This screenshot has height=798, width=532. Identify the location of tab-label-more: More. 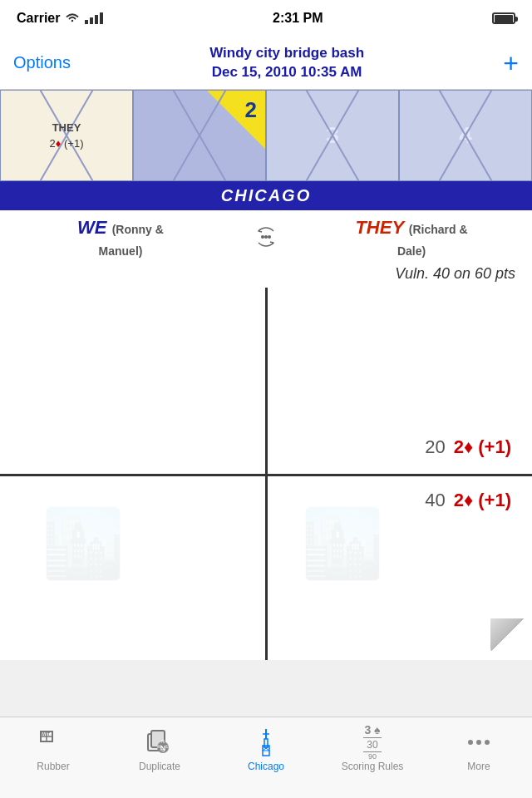
(479, 766).